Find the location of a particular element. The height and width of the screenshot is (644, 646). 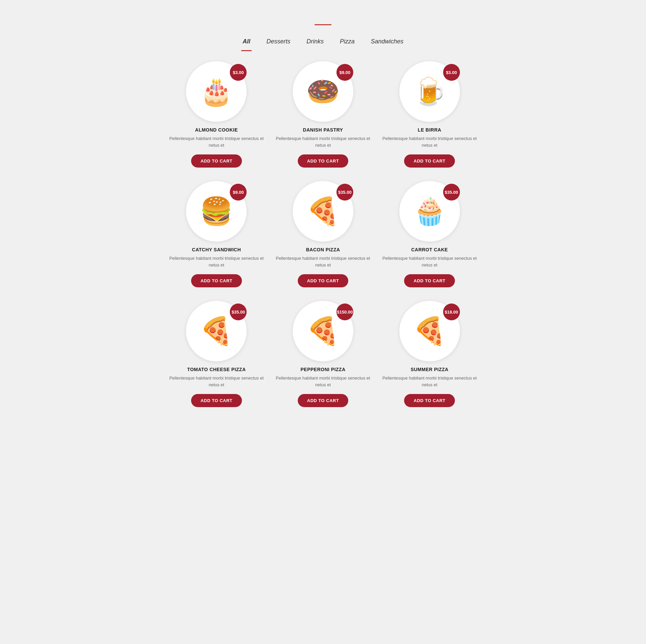

add-to-cart-tomato-cheese-pizza: ADD TO CART is located at coordinates (217, 400).